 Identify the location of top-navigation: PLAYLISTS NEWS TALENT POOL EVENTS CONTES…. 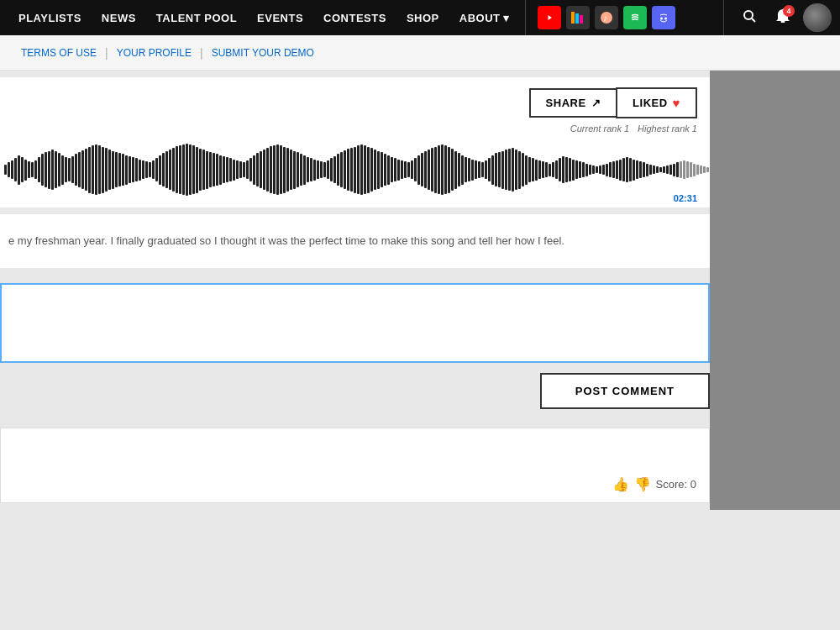
(420, 18).